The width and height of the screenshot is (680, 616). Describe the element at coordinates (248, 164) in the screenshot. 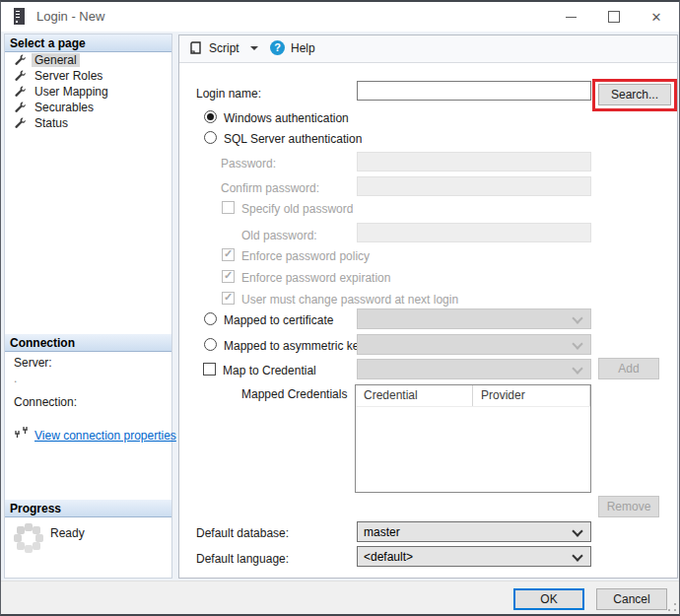

I see `password-label: Password:` at that location.